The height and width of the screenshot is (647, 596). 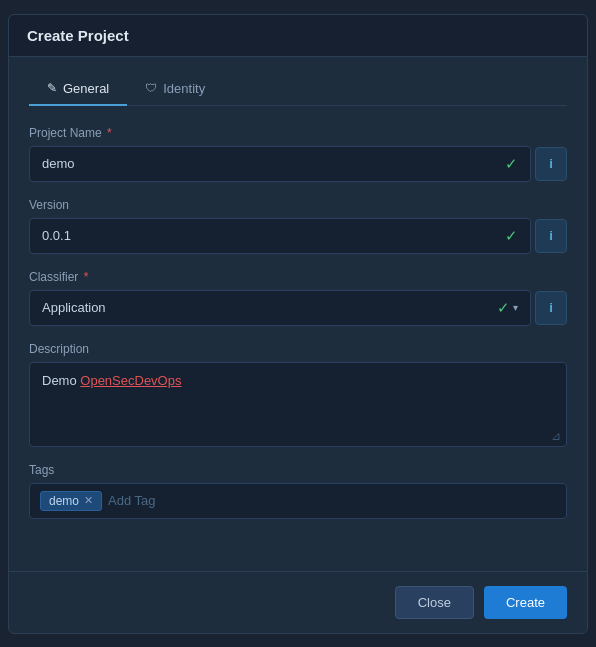 What do you see at coordinates (130, 380) in the screenshot?
I see `description-highlight-text: OpenSecDevOps` at bounding box center [130, 380].